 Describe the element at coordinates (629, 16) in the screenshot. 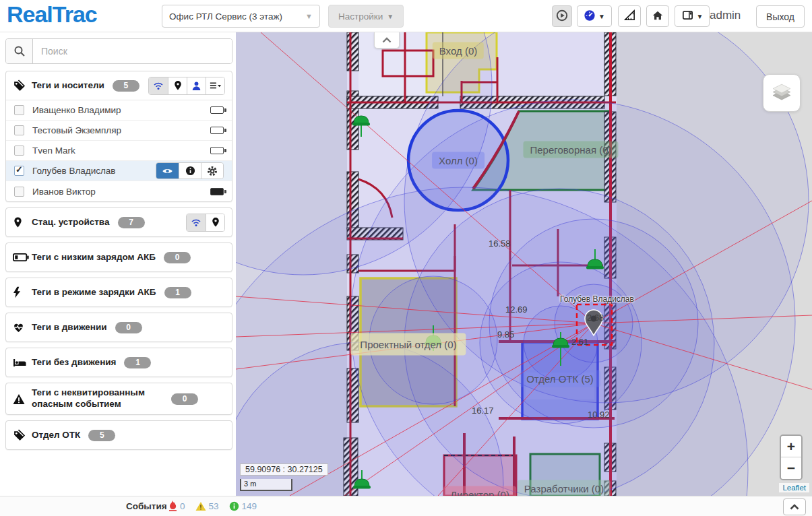

I see `ruler-icon` at that location.